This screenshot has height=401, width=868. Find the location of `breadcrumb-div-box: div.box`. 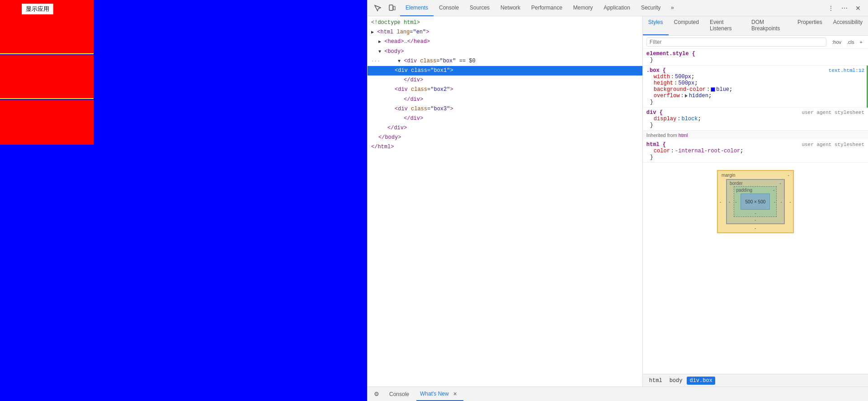

breadcrumb-div-box: div.box is located at coordinates (701, 381).